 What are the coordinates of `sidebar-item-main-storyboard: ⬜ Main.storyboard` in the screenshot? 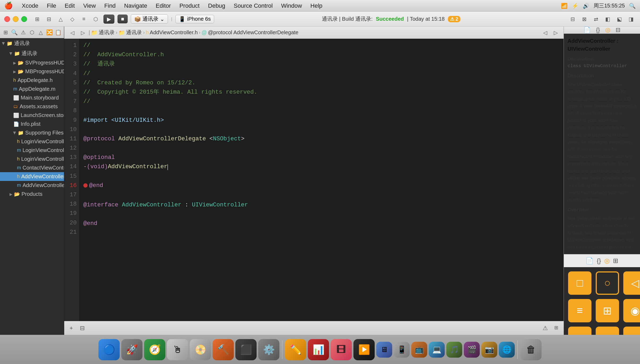 It's located at (32, 98).